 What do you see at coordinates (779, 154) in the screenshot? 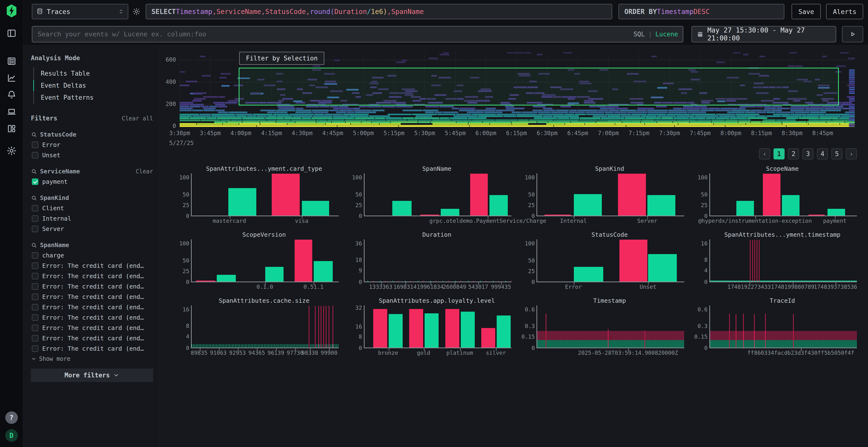
I see `page-button: 1` at bounding box center [779, 154].